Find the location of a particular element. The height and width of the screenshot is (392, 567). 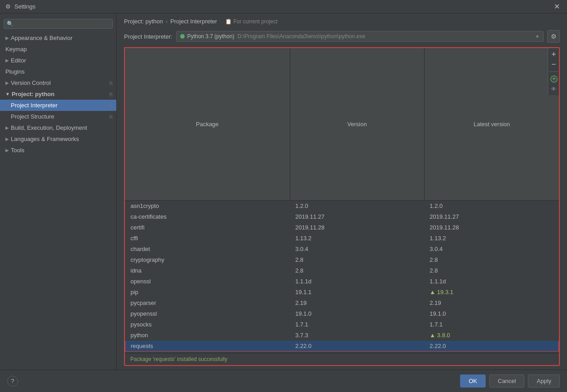

sidebar-item-editor: ▶ Editor is located at coordinates (58, 60).